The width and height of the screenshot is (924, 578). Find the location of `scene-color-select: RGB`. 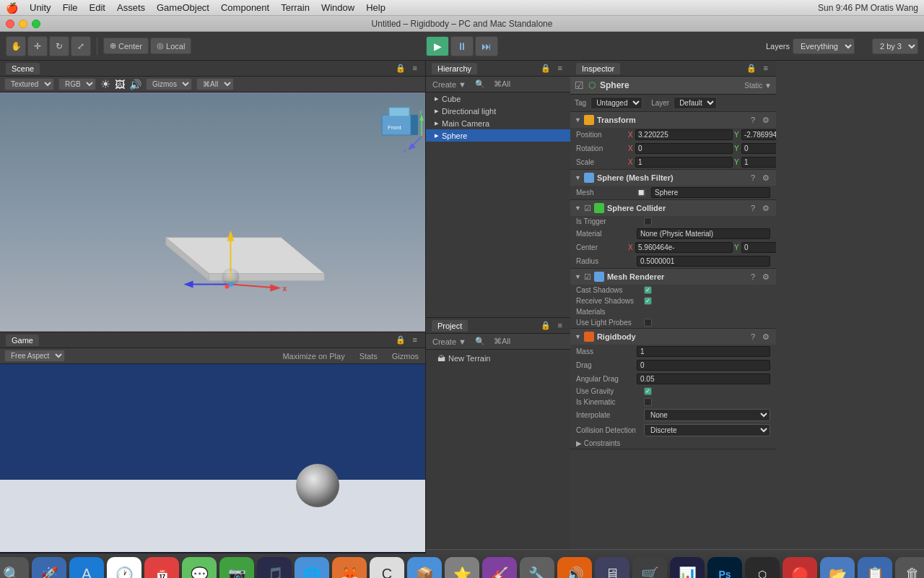

scene-color-select: RGB is located at coordinates (77, 84).